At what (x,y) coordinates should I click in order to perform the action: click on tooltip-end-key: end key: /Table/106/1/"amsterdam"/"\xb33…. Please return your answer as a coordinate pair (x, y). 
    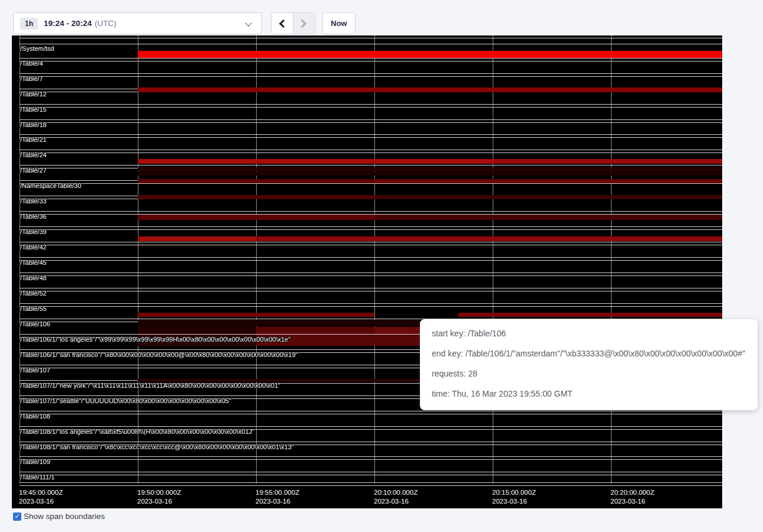
    Looking at the image, I should click on (590, 353).